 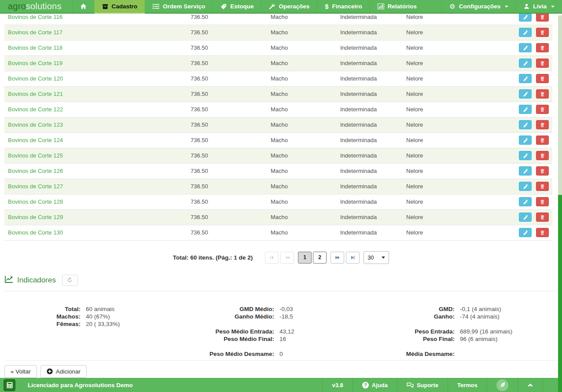 What do you see at coordinates (35, 94) in the screenshot?
I see `animal-name-link: Bovinos de Corte 121` at bounding box center [35, 94].